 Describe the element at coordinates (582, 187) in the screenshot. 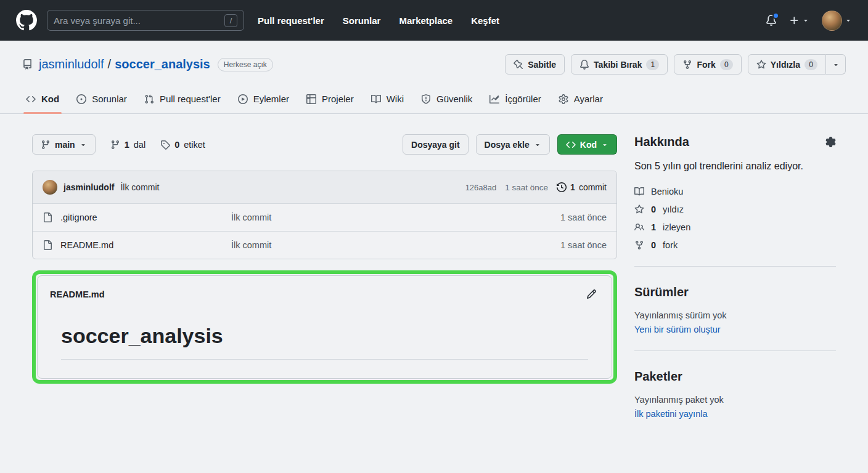

I see `commit-history-link: 1 commit` at that location.